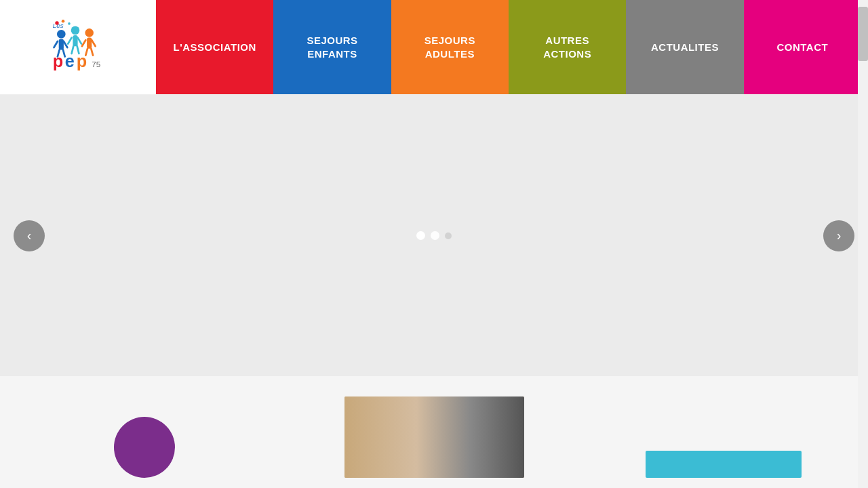  What do you see at coordinates (332, 47) in the screenshot?
I see `nav-item-sejours-enfants: SEJOURSENFANTS` at bounding box center [332, 47].